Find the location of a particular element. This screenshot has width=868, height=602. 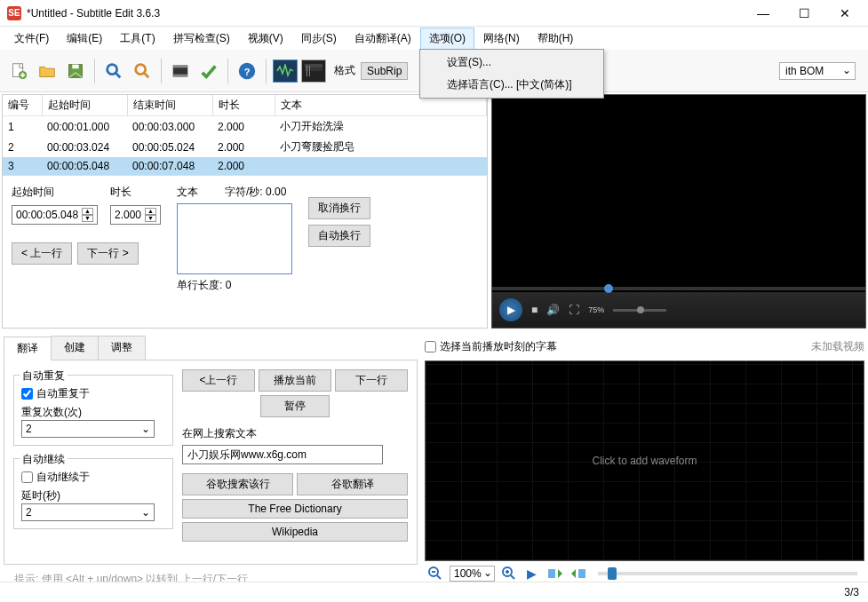

waveform-view-icon is located at coordinates (285, 71).